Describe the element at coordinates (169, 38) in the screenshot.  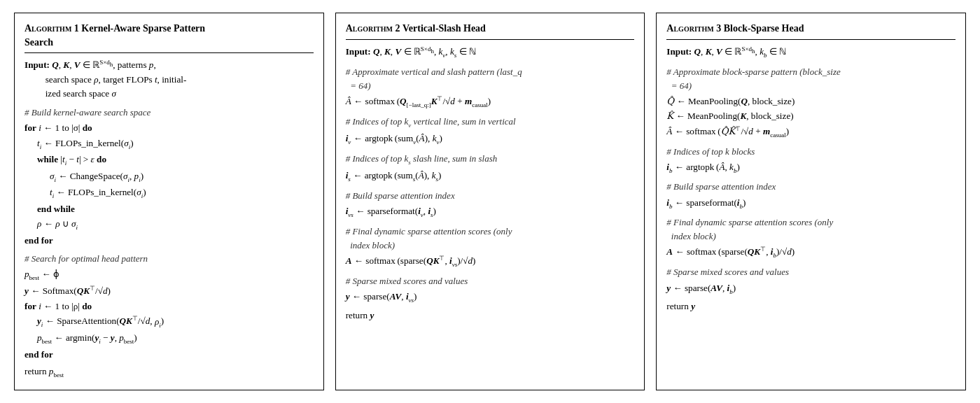
I see `algo1-title: Algorithm 1 Kernel-Aware Sparse PatternS…` at that location.